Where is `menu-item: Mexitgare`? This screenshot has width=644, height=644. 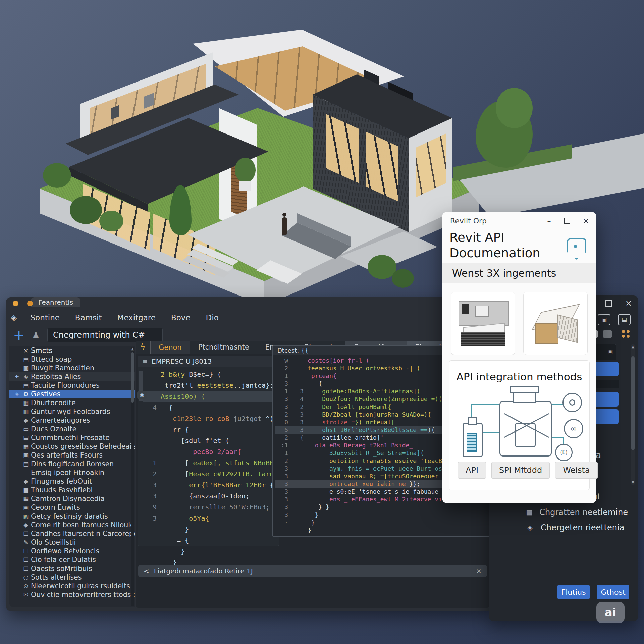
menu-item: Mexitgare is located at coordinates (137, 318).